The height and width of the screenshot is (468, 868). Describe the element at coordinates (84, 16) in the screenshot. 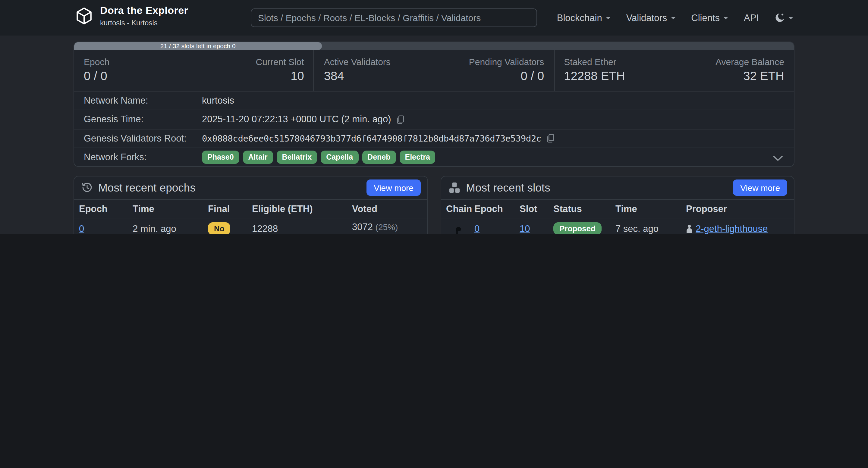

I see `cube-logo-icon` at that location.